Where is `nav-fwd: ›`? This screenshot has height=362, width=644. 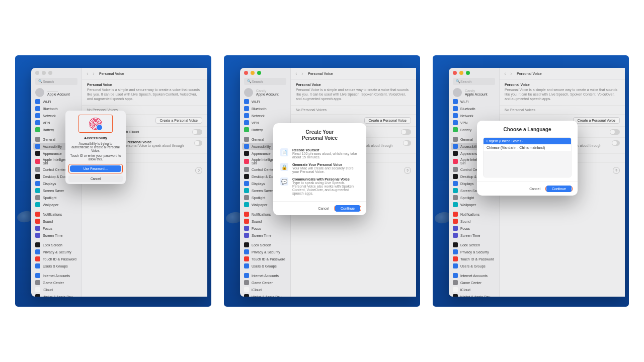 nav-fwd: › is located at coordinates (94, 73).